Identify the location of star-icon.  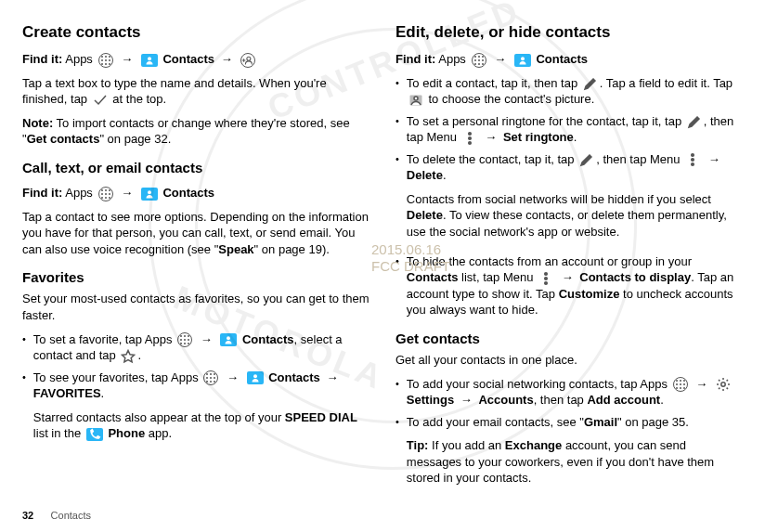
(128, 357).